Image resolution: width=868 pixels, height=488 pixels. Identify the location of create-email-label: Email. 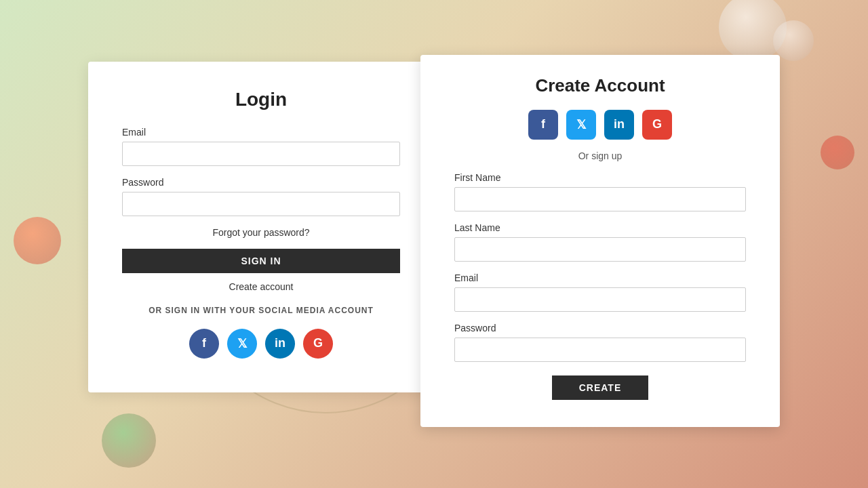
(600, 278).